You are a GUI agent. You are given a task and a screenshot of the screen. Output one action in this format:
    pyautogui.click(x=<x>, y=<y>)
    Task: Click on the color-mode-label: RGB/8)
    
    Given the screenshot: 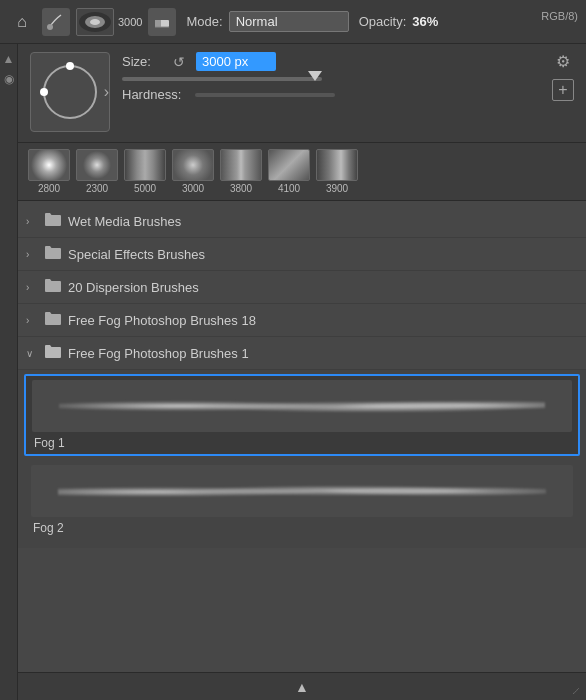 What is the action you would take?
    pyautogui.click(x=560, y=16)
    